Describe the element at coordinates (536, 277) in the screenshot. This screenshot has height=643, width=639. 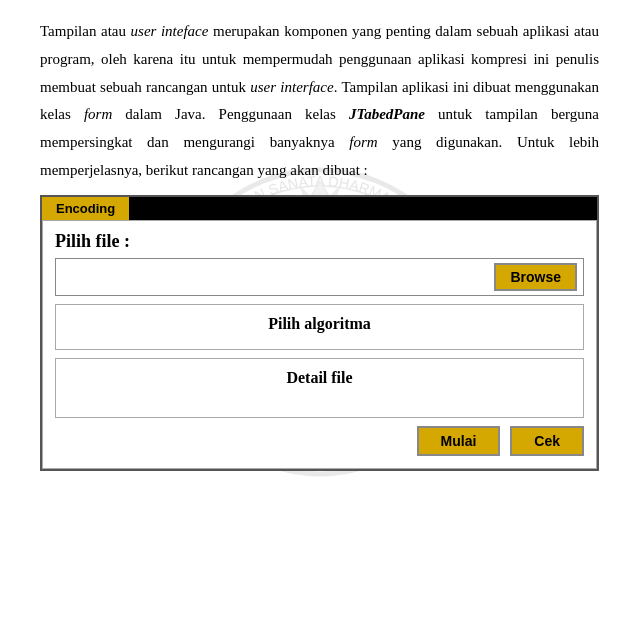
I see `browse-button: Browse` at that location.